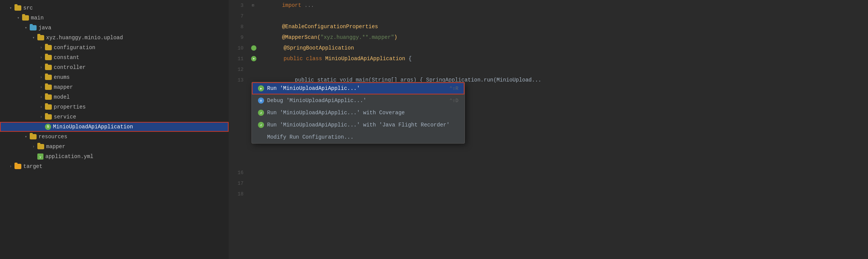  I want to click on tree-item-minio-app: S MinioUploadApiApplication, so click(114, 127).